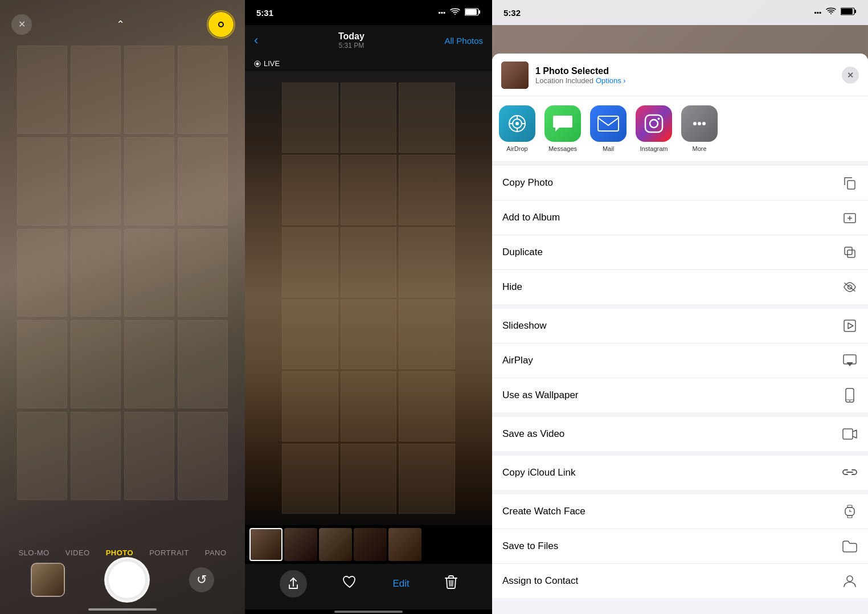 This screenshot has width=868, height=614. I want to click on actions-group-5: Create Watch Face Save to Files Assign t…, so click(680, 546).